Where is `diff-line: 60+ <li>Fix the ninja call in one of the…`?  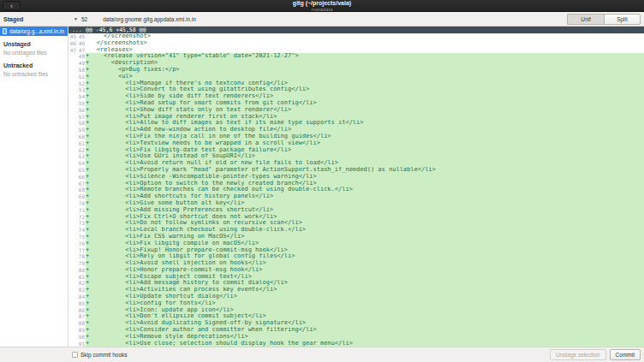 diff-line: 60+ <li>Fix the ninja call in one of the… is located at coordinates (356, 137).